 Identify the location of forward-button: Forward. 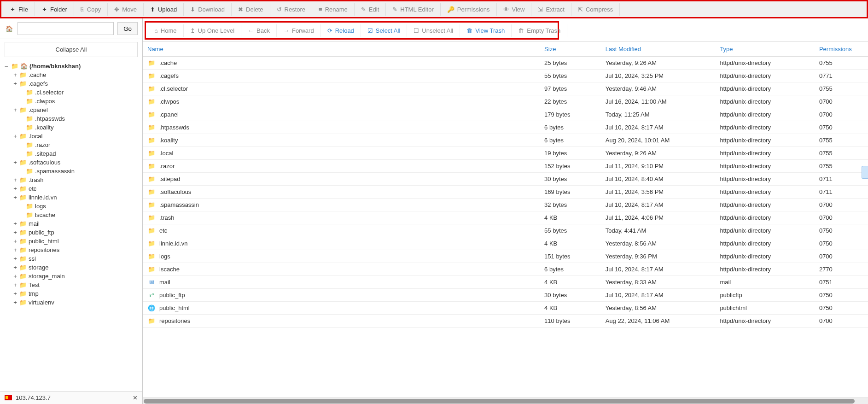
(299, 30).